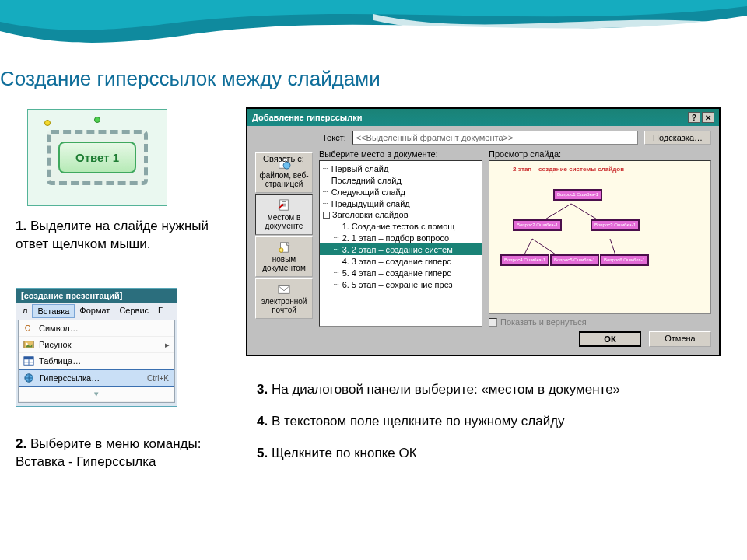  I want to click on link-to-email: электронной почтой, so click(284, 299).